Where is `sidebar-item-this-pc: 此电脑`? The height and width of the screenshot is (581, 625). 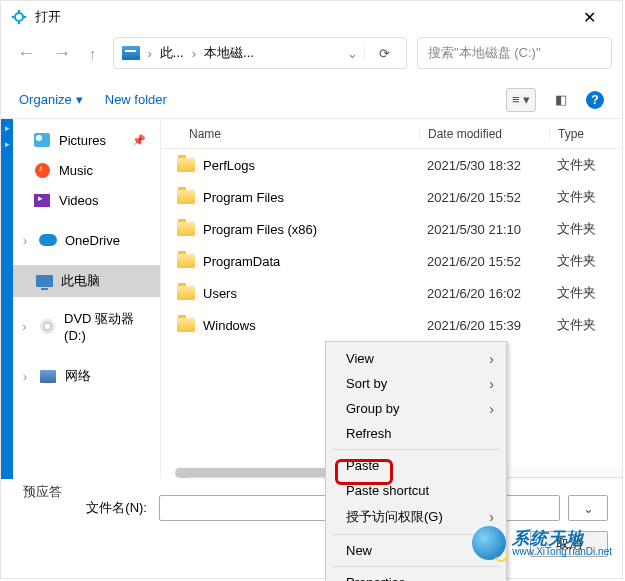
sidebar-item-this-pc: 此电脑 is located at coordinates (86, 281).